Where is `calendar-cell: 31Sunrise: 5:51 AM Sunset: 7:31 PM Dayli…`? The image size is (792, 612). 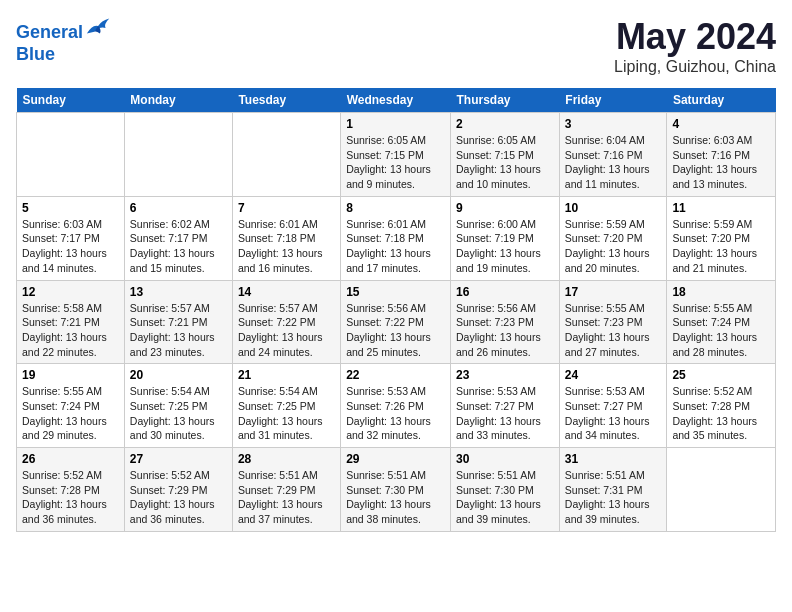
calendar-cell: 31Sunrise: 5:51 AM Sunset: 7:31 PM Dayli… is located at coordinates (613, 490).